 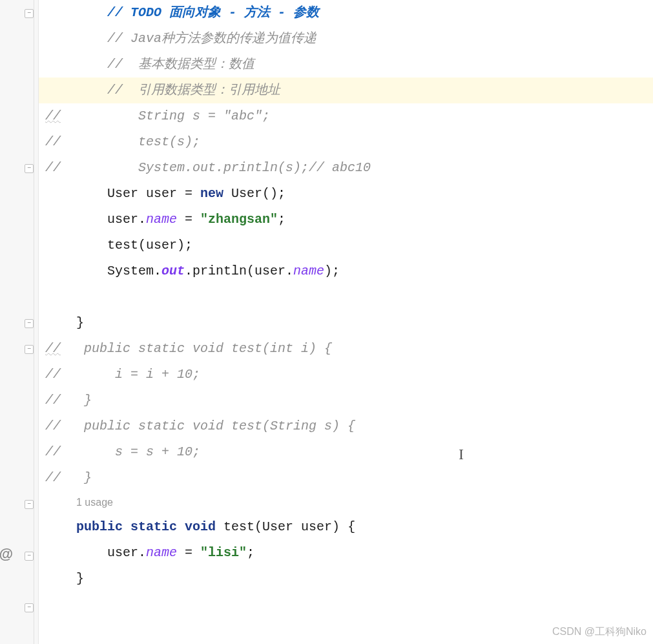 What do you see at coordinates (212, 194) in the screenshot?
I see `keyword-new: new` at bounding box center [212, 194].